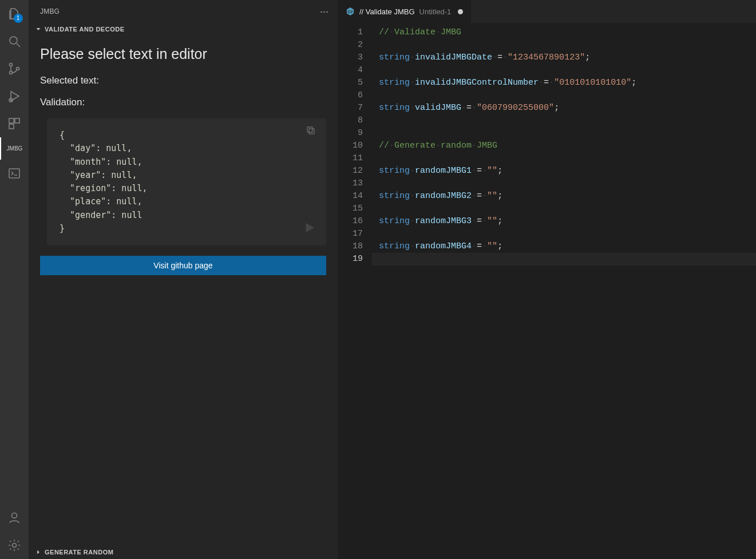  What do you see at coordinates (38, 29) in the screenshot?
I see `chevron-down-icon` at bounding box center [38, 29].